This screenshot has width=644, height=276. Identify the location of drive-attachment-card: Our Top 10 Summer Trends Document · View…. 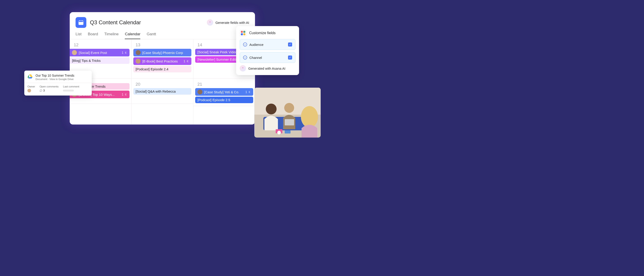
(58, 83).